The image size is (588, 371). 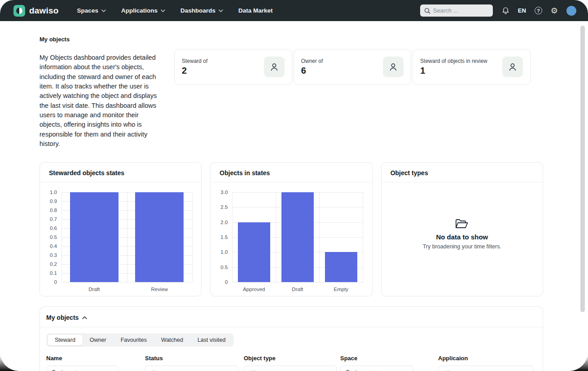 I want to click on y-axis-tick-label: 3.0, so click(x=221, y=192).